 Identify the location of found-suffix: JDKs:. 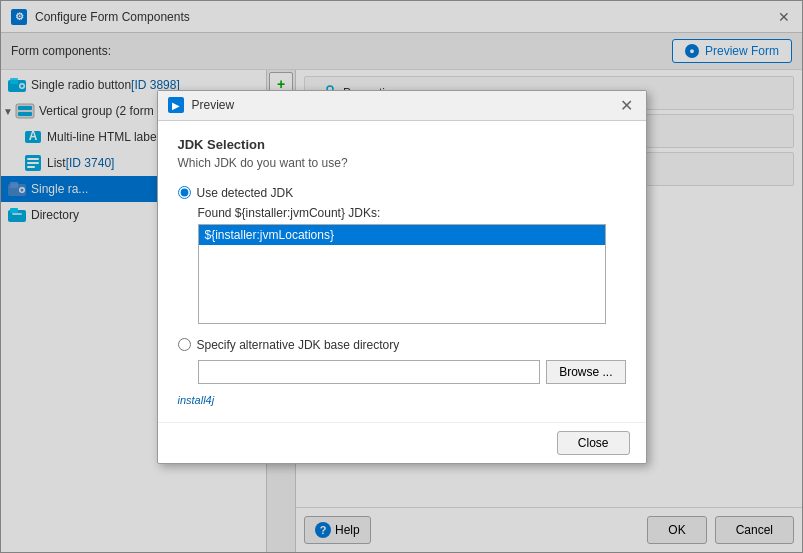
(362, 213).